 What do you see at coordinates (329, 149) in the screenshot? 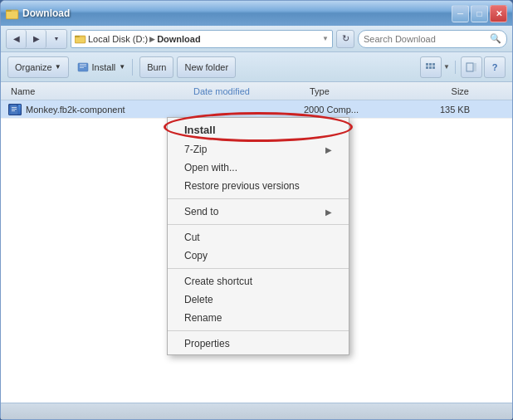
I see `7zip-arrow: ▶` at bounding box center [329, 149].